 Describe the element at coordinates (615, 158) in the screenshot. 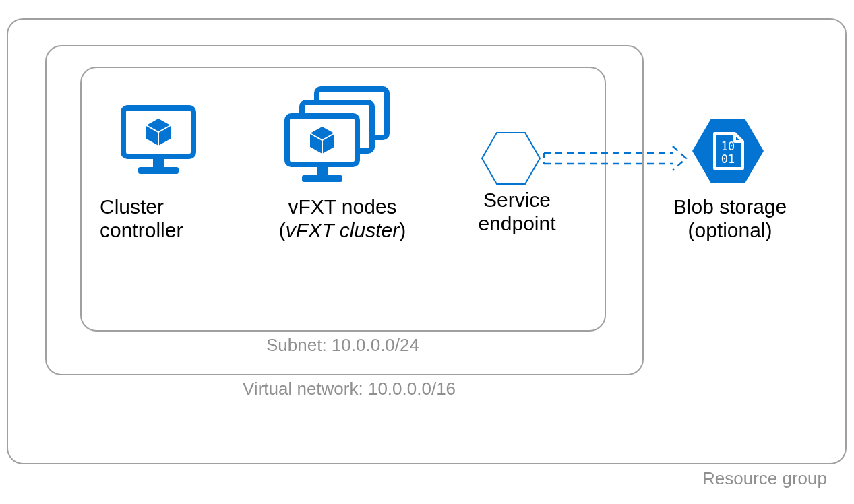

I see `connection-arrow` at that location.